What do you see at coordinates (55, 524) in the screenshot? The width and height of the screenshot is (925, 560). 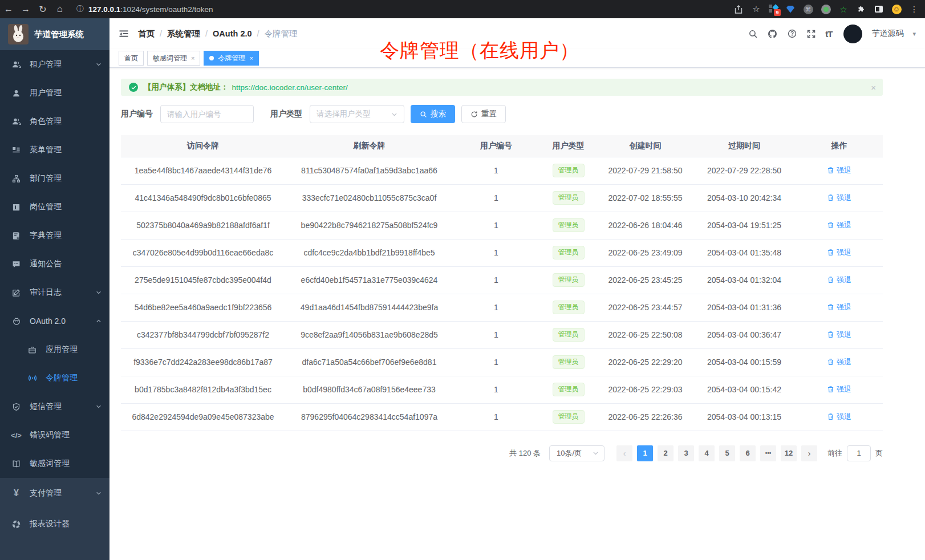 I see `sidebar-item-report-designer: 报表设计器` at bounding box center [55, 524].